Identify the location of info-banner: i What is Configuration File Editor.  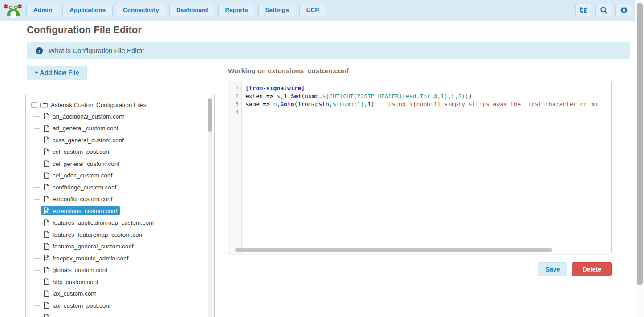
(328, 51).